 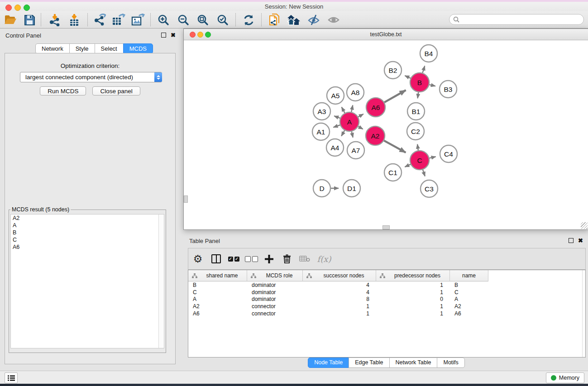 I want to click on graph-edge-A-A4, so click(x=343, y=133).